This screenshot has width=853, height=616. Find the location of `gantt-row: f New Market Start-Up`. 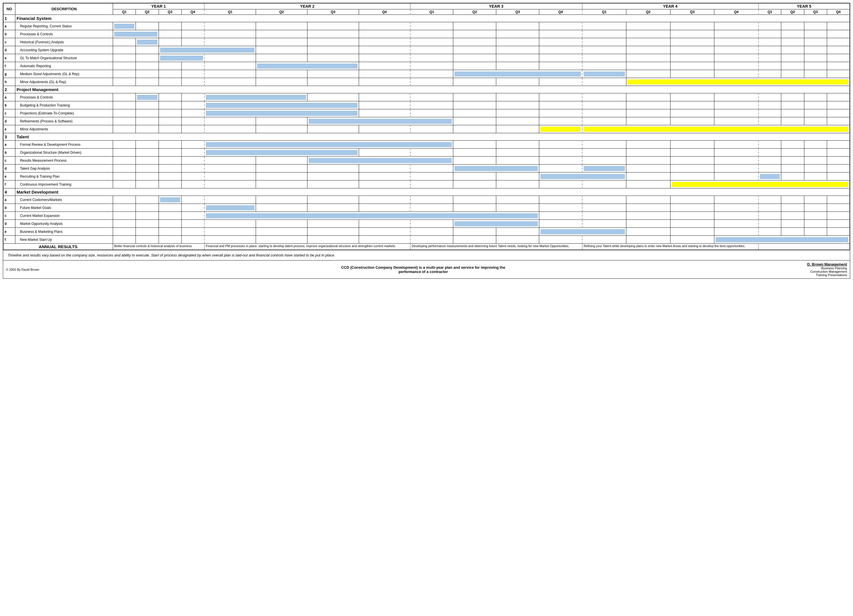

gantt-row: f New Market Start-Up is located at coordinates (426, 240).